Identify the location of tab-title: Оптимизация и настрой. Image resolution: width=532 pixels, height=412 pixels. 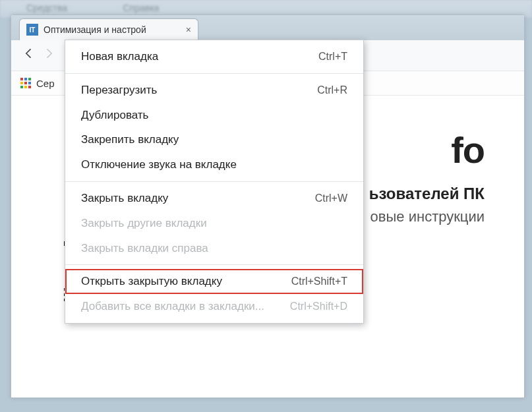
(113, 30).